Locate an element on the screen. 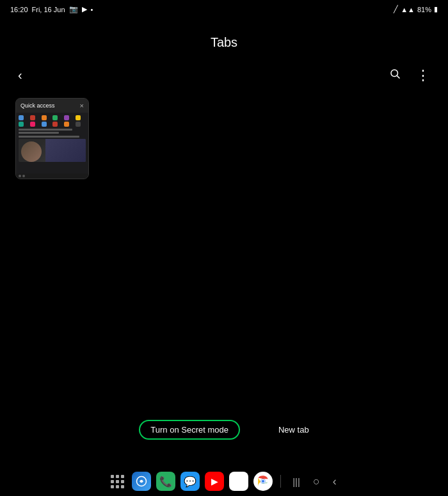 This screenshot has width=448, height=496. grid-menu-icon is located at coordinates (117, 481).